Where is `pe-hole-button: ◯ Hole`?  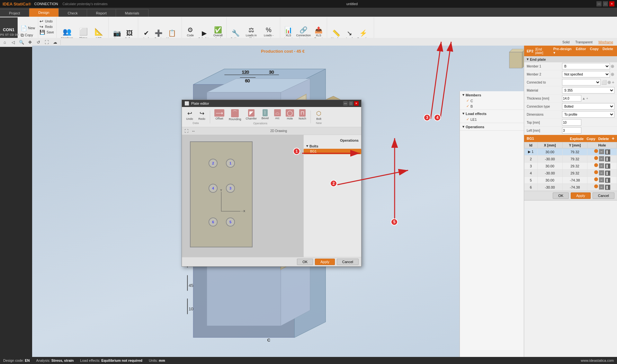
pe-hole-button: ◯ Hole is located at coordinates (290, 115).